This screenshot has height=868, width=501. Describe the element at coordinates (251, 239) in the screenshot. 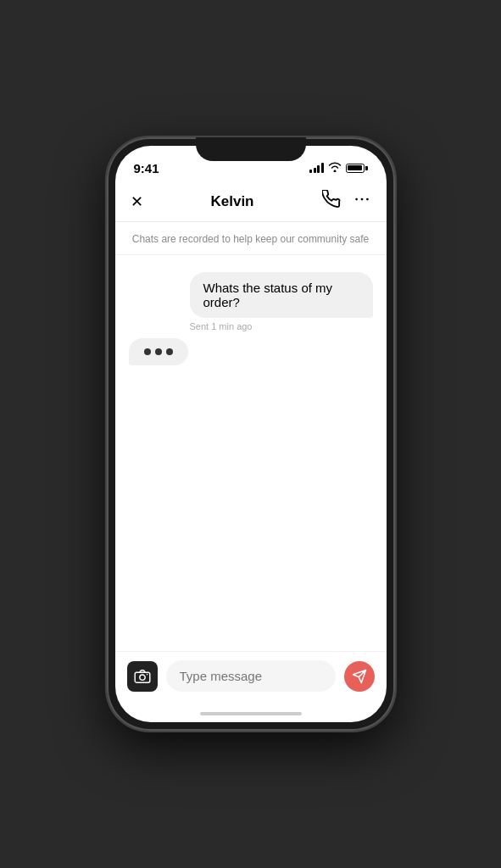

I see `safety-notice-text: Chats are recorded to help keep our comm…` at that location.